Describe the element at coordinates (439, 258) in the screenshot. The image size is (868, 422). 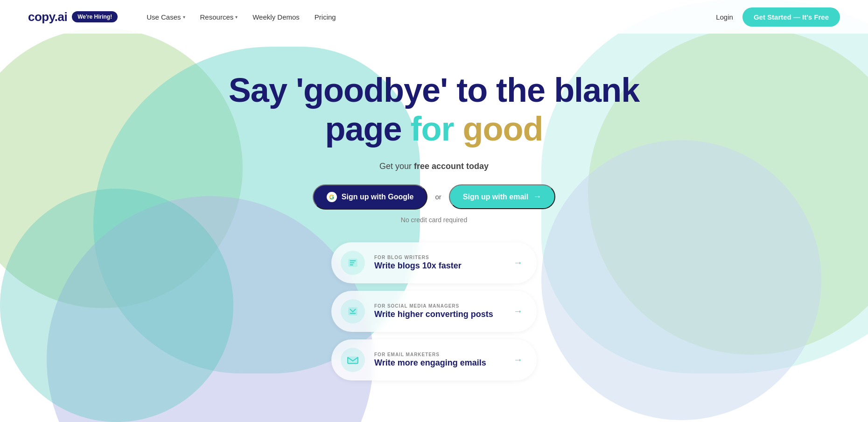
I see `blog-card-label: FOR BLOG WRITERS` at that location.